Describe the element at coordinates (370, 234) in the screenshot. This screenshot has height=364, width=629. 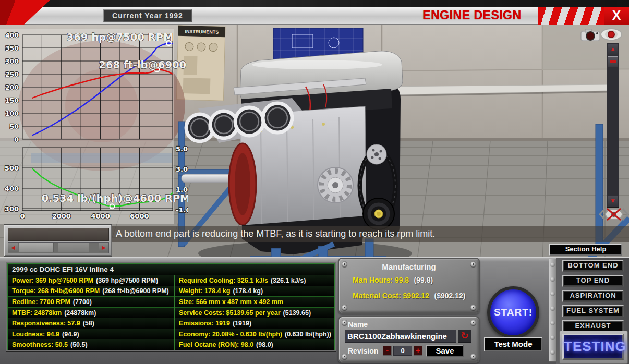
I see `status-message: A bottom end part is reducing the MTBF, …` at that location.